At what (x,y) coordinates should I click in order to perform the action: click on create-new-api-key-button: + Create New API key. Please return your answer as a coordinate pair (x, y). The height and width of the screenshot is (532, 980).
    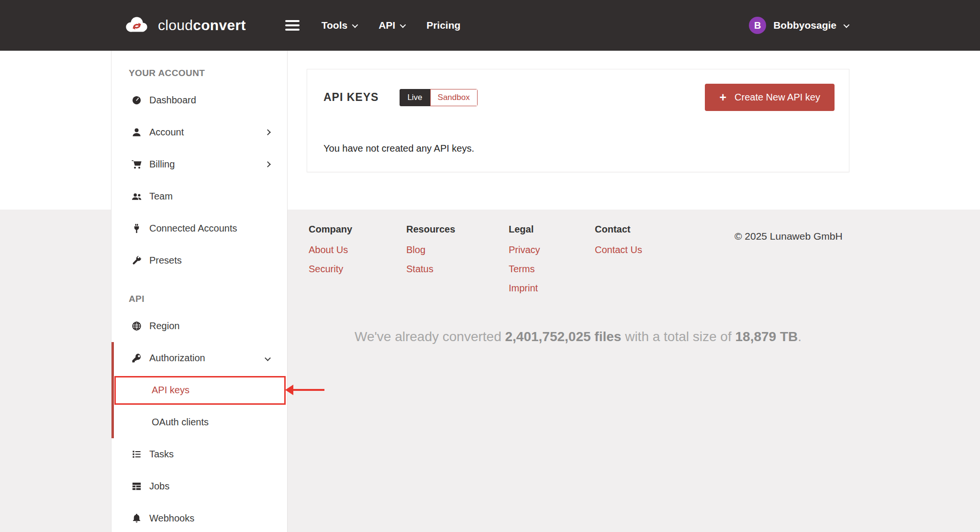
    Looking at the image, I should click on (769, 98).